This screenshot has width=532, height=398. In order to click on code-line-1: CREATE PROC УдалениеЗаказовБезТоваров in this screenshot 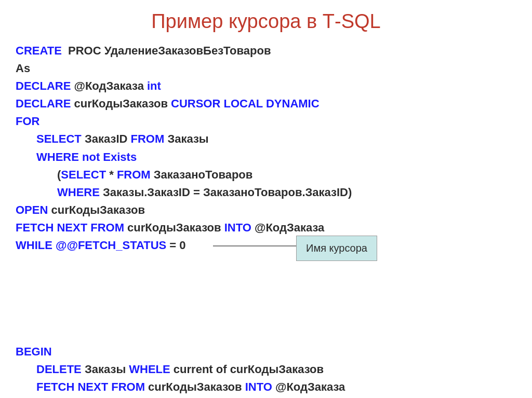, I will do `click(266, 51)`.